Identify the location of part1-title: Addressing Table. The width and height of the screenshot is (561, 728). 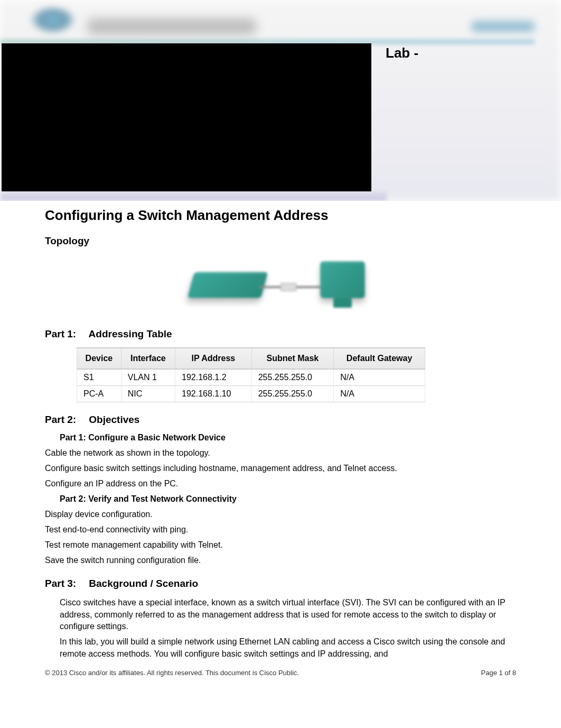
(130, 334).